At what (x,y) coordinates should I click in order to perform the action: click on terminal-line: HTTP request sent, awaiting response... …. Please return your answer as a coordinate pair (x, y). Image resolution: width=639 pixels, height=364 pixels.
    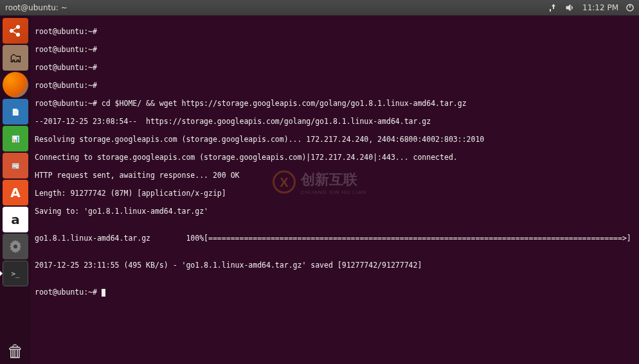
    Looking at the image, I should click on (335, 175).